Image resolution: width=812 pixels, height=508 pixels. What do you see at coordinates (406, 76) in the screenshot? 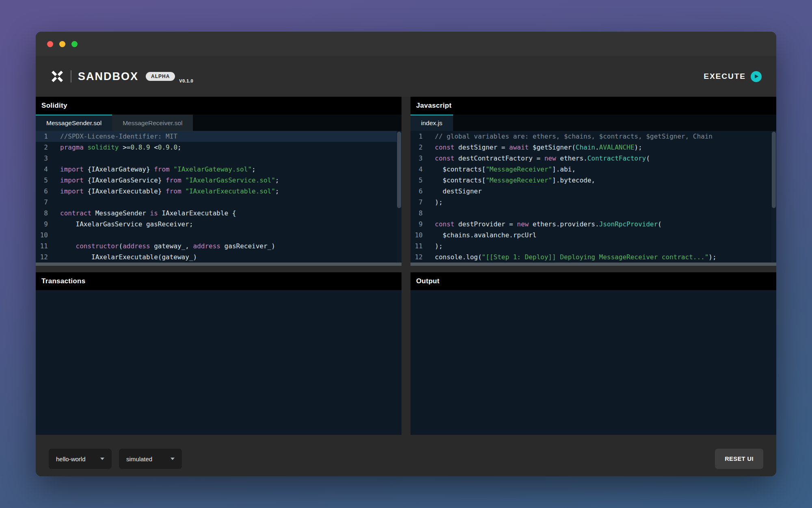
I see `app-header: SANDBOX ALPHA V0.1.0 EXECUTE` at bounding box center [406, 76].